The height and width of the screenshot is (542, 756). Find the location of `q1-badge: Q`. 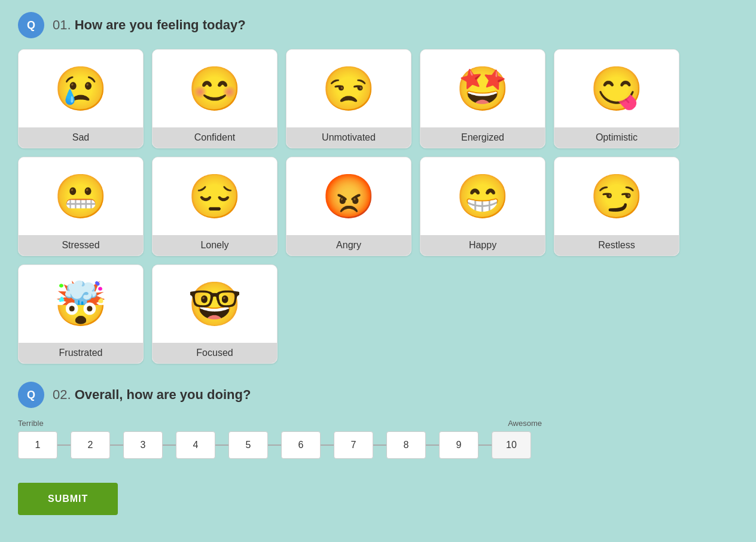

q1-badge: Q is located at coordinates (31, 25).